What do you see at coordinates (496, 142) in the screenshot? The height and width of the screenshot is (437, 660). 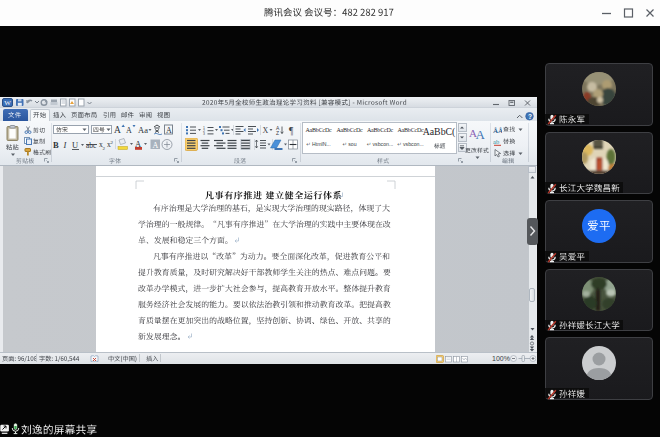 I see `svg-text: ab` at bounding box center [496, 142].